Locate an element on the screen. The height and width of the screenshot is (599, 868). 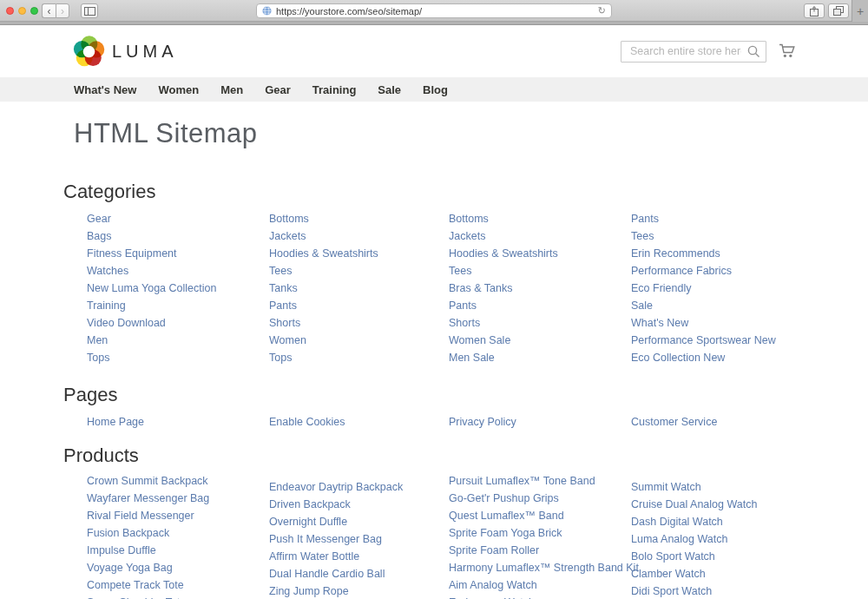
cart-icon is located at coordinates (786, 51).